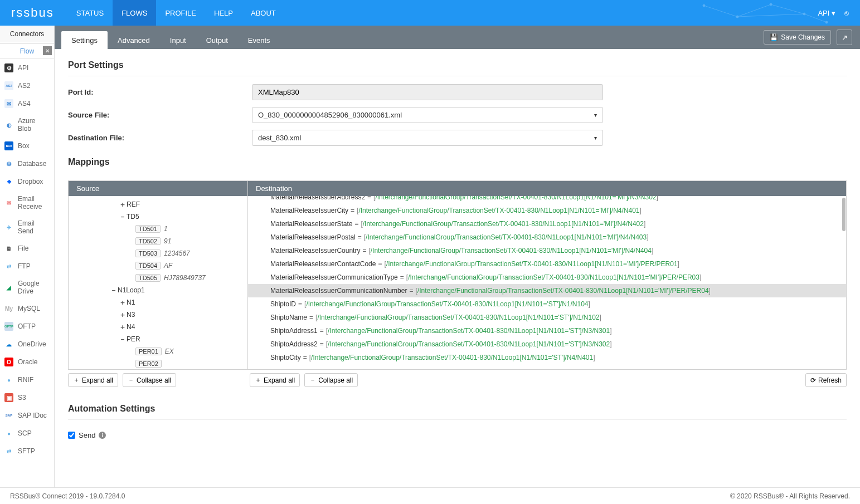 The height and width of the screenshot is (504, 860). I want to click on tree-row: ＋N3, so click(158, 315).